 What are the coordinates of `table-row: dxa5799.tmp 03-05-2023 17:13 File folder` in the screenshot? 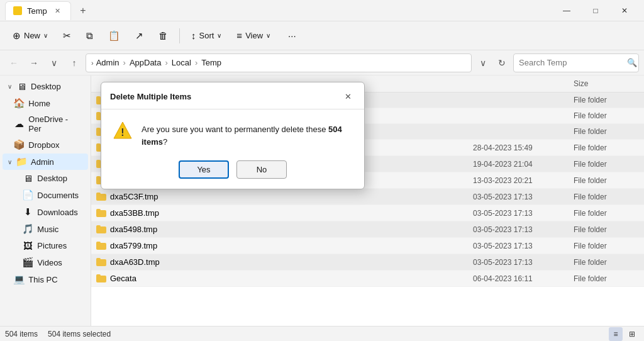 It's located at (367, 246).